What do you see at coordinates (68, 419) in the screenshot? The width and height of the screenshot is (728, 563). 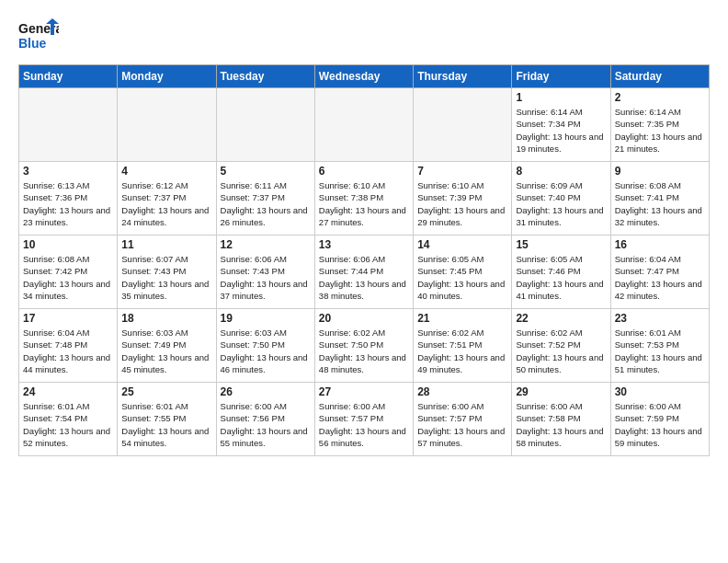 I see `calendar-cell: 24Sunrise: 6:01 AM Sunset: 7:54 PM Dayli…` at bounding box center [68, 419].